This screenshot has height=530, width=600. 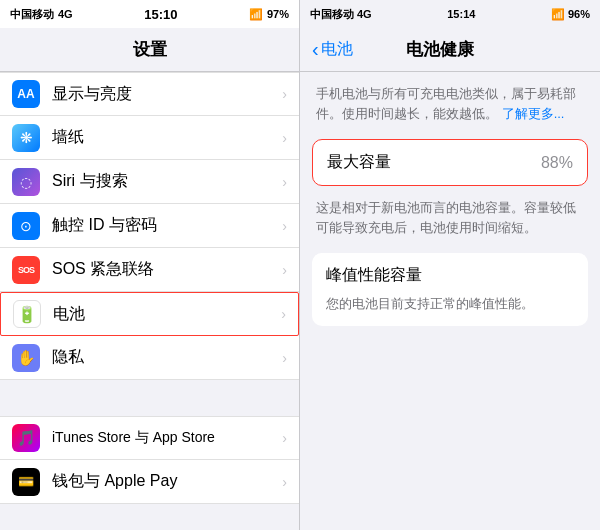 I want to click on touchid-icon: ⊙, so click(x=26, y=226).